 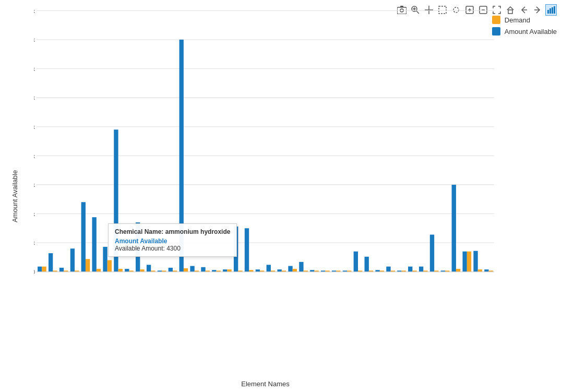 What do you see at coordinates (34, 11) in the screenshot?
I see `svg-text: 45k` at bounding box center [34, 11].